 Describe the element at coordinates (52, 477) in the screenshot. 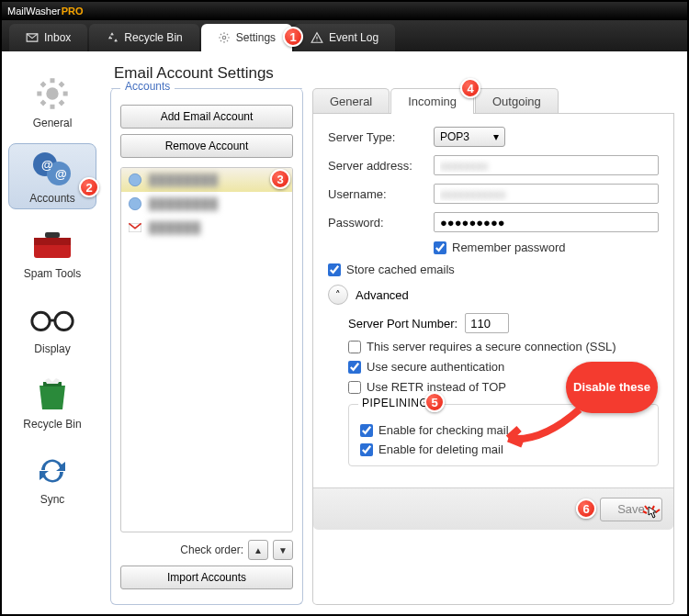

I see `sidebar-item-sync: Sync` at that location.